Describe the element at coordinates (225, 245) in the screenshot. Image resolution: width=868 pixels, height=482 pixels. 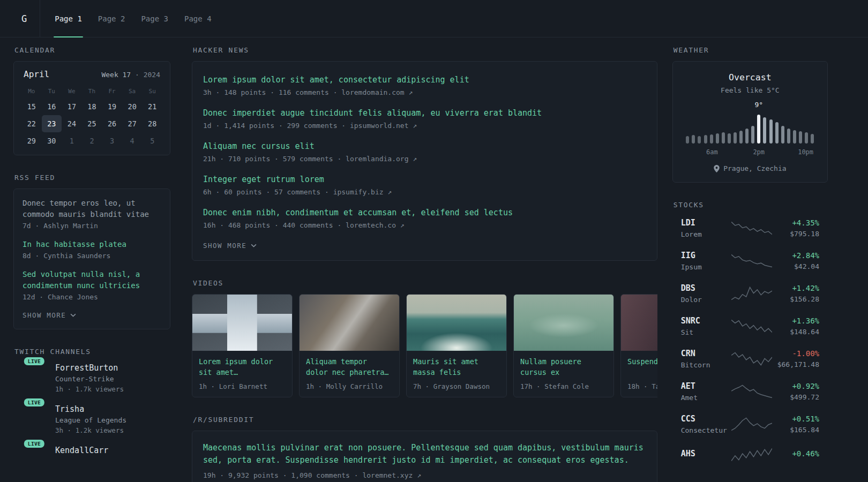
I see `show-more-label: SHOW MORE` at that location.